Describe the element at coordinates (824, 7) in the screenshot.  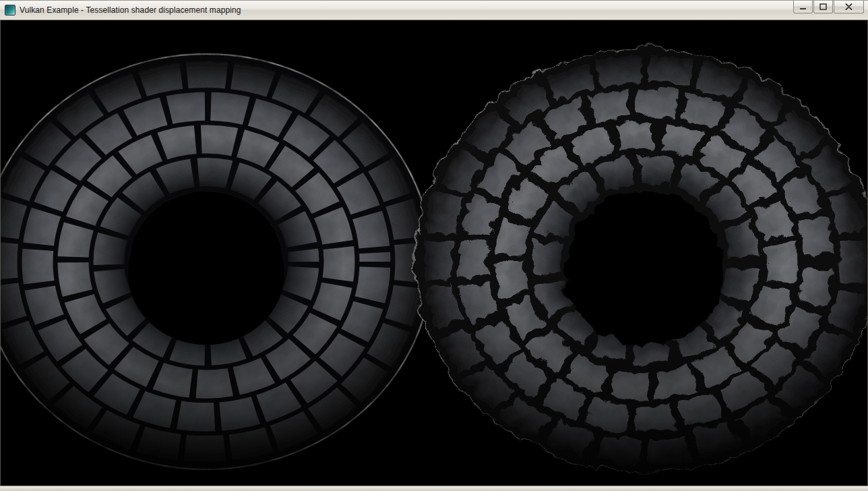
I see `maximize-button` at that location.